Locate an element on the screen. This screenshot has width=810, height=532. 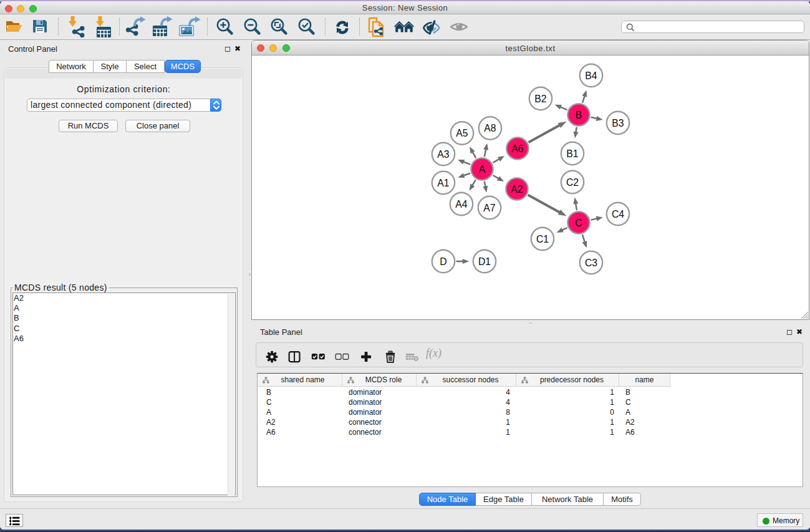
svg-text: A2 is located at coordinates (516, 190).